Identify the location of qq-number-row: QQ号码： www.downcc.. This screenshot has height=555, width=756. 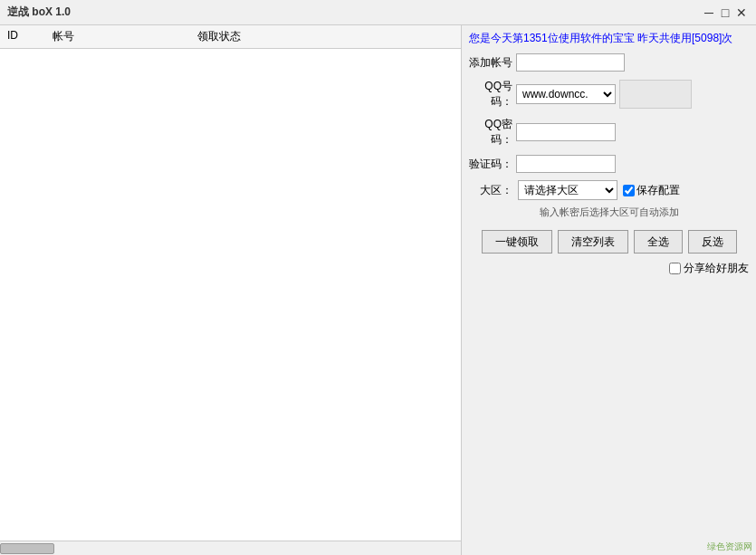
(608, 94).